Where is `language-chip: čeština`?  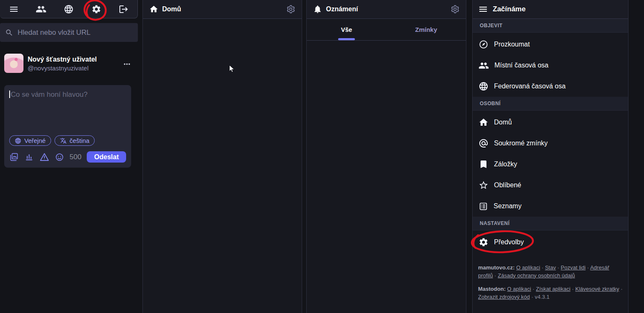
language-chip: čeština is located at coordinates (75, 141).